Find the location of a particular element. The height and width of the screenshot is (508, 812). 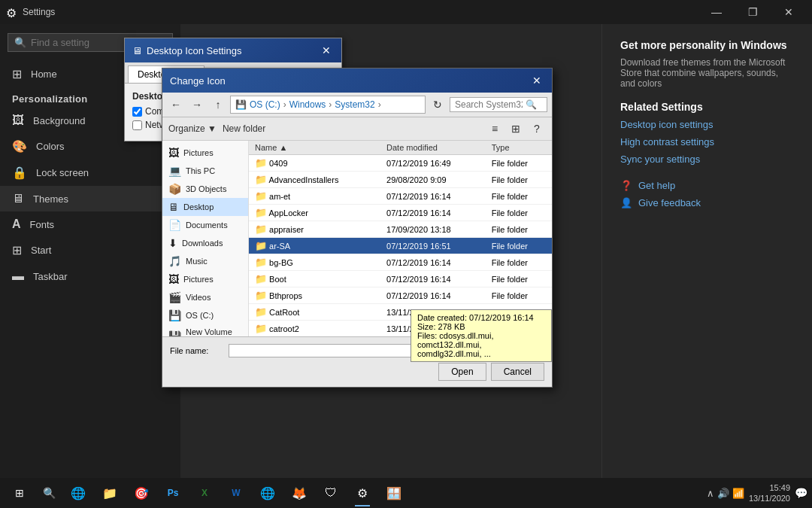

feedback-icon: 👤 is located at coordinates (626, 203).